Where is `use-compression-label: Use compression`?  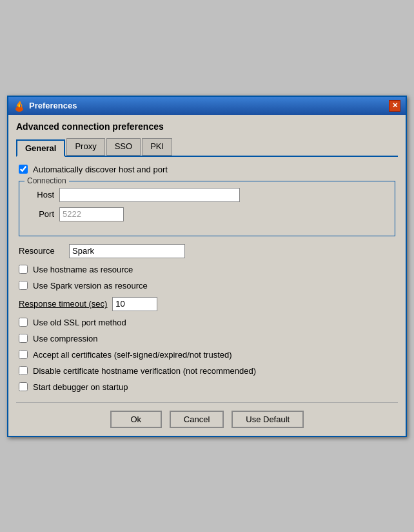
use-compression-label: Use compression is located at coordinates (65, 338).